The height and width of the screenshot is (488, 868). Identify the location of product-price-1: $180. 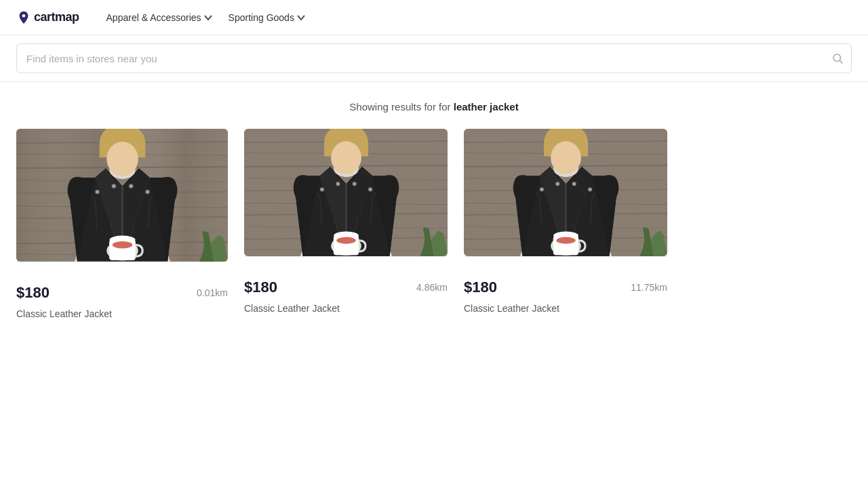
(33, 293).